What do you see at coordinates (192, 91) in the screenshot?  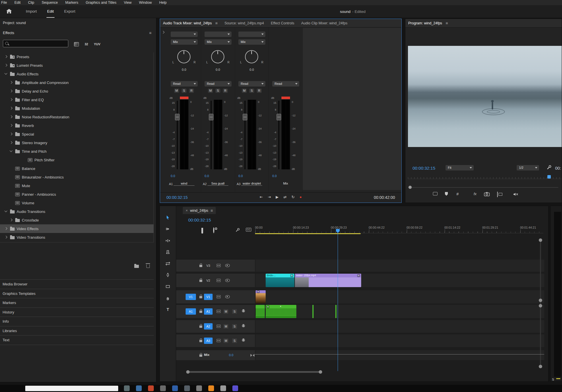 I see `record-arm-button: R` at bounding box center [192, 91].